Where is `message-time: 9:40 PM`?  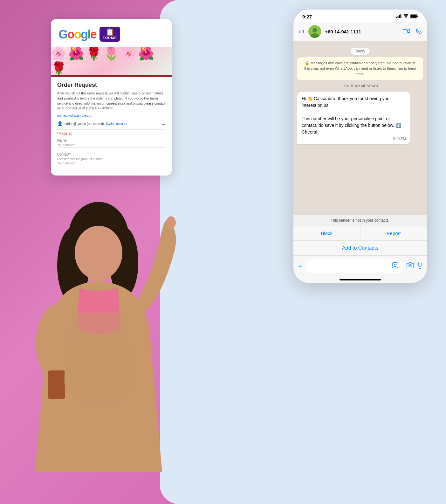 message-time: 9:40 PM is located at coordinates (354, 139).